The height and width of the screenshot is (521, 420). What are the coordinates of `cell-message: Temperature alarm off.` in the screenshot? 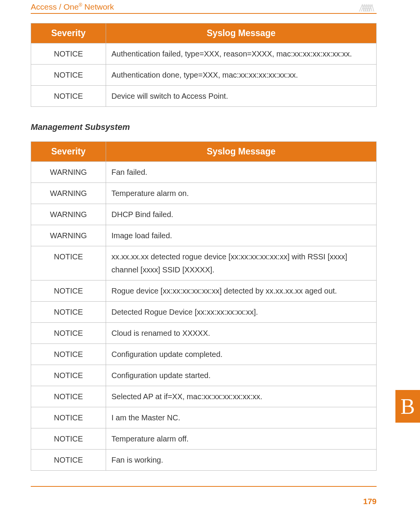 It's located at (241, 439).